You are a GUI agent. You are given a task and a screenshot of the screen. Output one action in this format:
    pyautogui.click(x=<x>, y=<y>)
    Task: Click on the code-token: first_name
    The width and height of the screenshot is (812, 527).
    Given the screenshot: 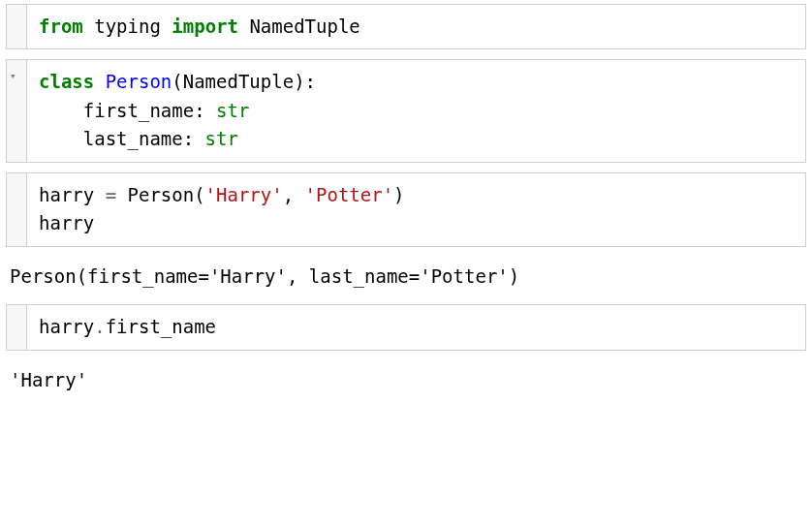 What is the action you would take?
    pyautogui.click(x=161, y=326)
    